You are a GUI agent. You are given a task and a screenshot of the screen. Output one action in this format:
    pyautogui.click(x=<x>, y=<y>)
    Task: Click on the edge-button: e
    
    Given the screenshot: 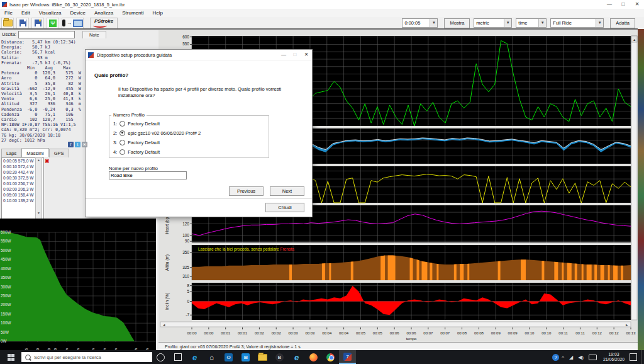 What is the action you would take?
    pyautogui.click(x=195, y=357)
    